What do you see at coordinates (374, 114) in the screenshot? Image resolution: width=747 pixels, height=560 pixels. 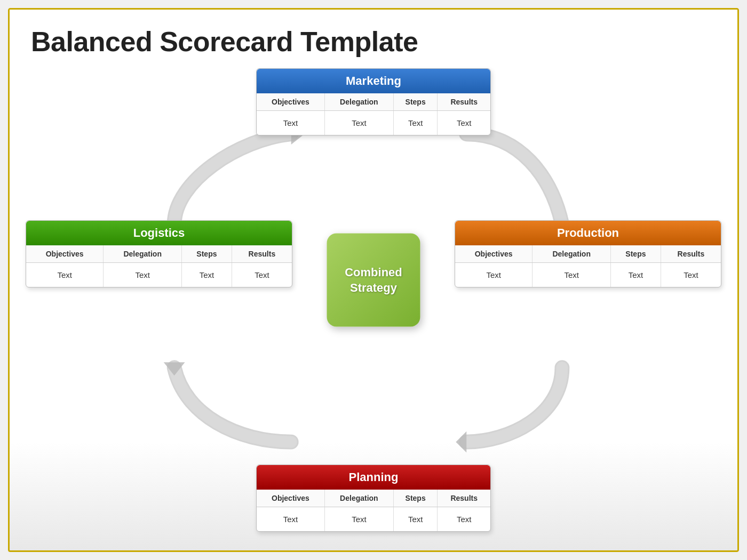 I see `marketing-table: Objectives Delegation Steps Results Text…` at bounding box center [374, 114].